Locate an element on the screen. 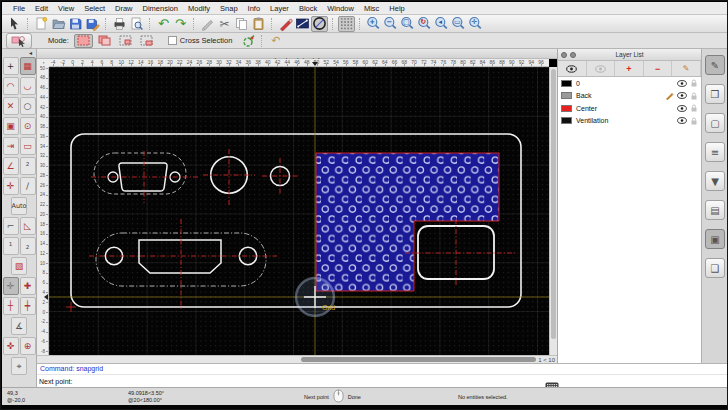 This screenshot has width=728, height=410. snap-endpoints-button: ◠ is located at coordinates (11, 86).